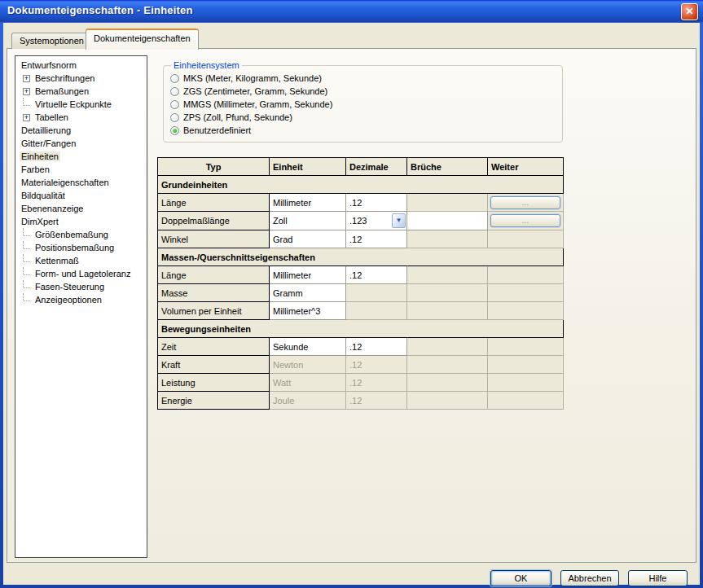 The height and width of the screenshot is (588, 703). Describe the element at coordinates (52, 117) in the screenshot. I see `tree-item-label: Tabellen` at that location.